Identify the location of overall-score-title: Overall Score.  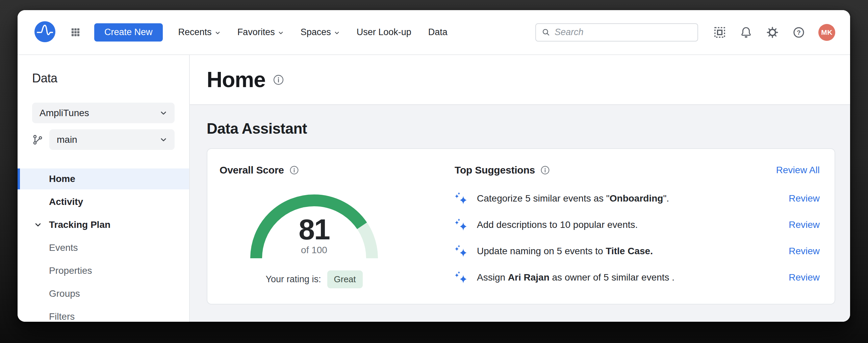
(252, 170).